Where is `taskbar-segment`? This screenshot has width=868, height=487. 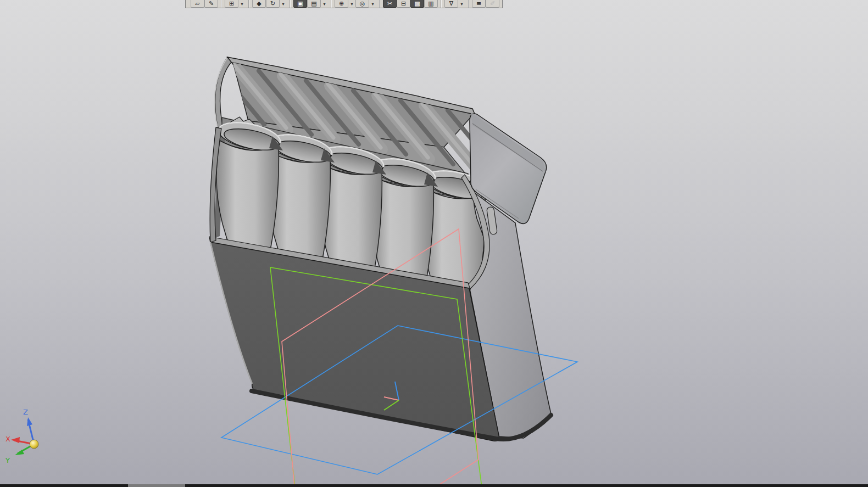
taskbar-segment is located at coordinates (157, 485).